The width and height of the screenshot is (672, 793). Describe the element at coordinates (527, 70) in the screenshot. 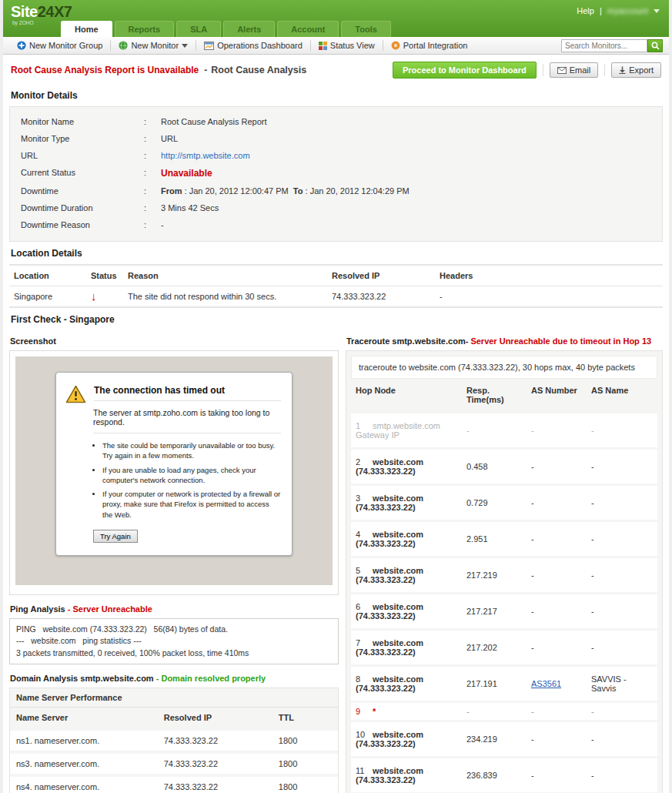

I see `title-actions: Proceed to Monitor Dashboard Email Expor…` at that location.